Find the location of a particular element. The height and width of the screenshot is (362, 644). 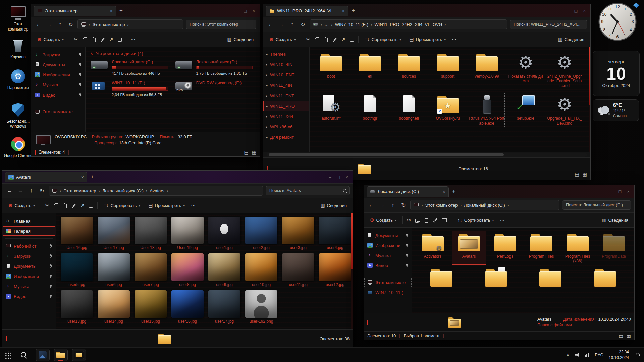

sidebar-item-downloads: Загрузки is located at coordinates (58, 55).